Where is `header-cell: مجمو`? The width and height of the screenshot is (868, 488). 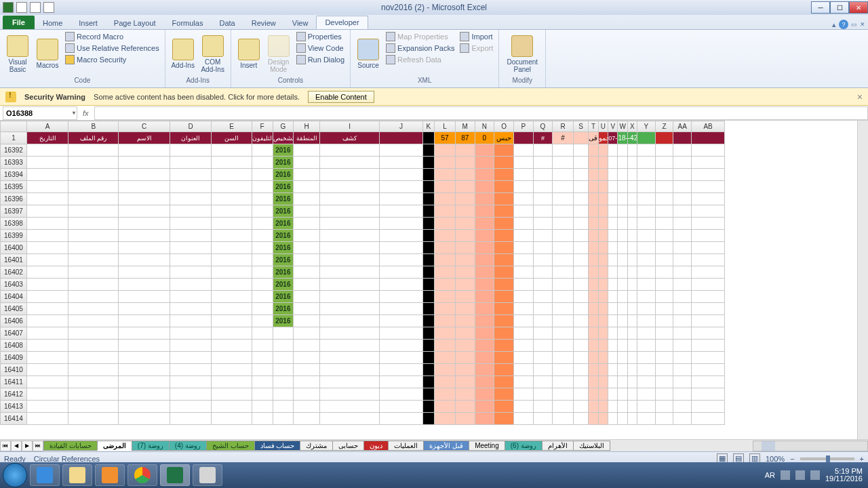
header-cell: مجمو is located at coordinates (603, 138).